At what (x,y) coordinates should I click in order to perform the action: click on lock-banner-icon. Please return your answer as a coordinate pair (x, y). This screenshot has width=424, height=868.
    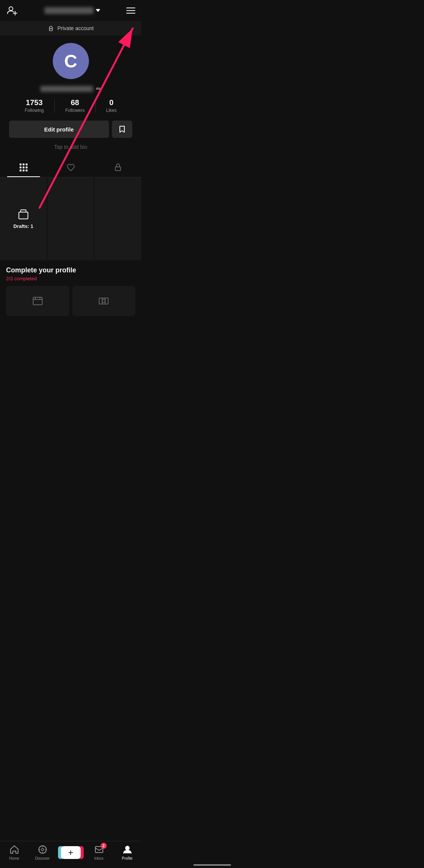
    Looking at the image, I should click on (51, 28).